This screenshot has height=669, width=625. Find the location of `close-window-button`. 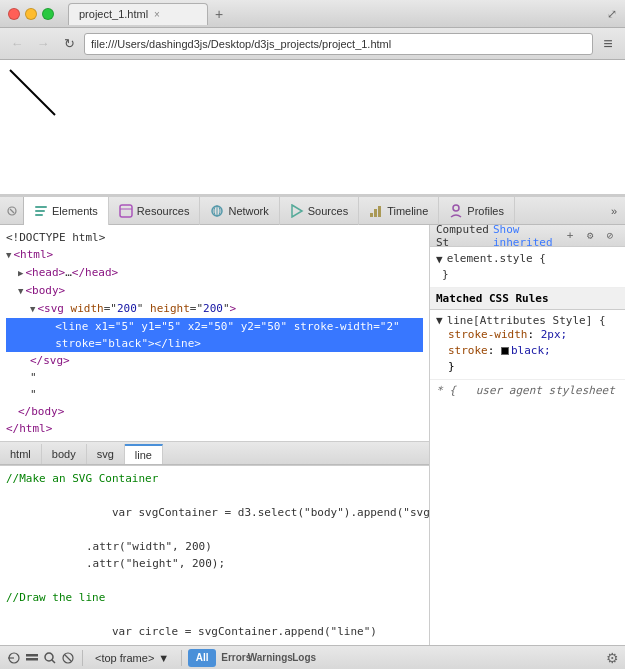

close-window-button is located at coordinates (14, 14).